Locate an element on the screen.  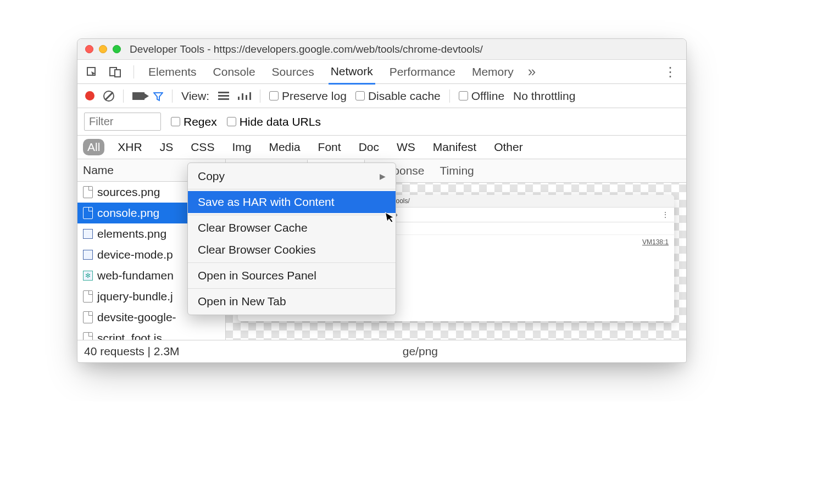
type-manifest: Manifest is located at coordinates (455, 147).